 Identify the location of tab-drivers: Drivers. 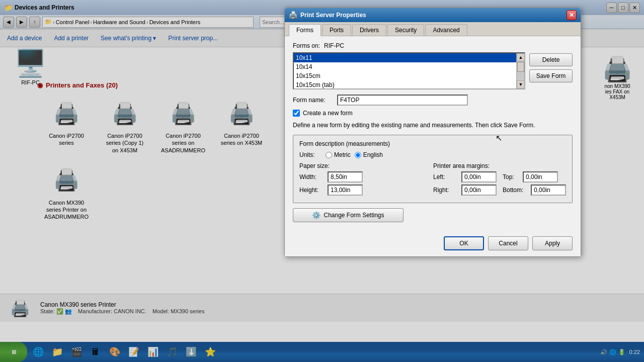
(369, 30).